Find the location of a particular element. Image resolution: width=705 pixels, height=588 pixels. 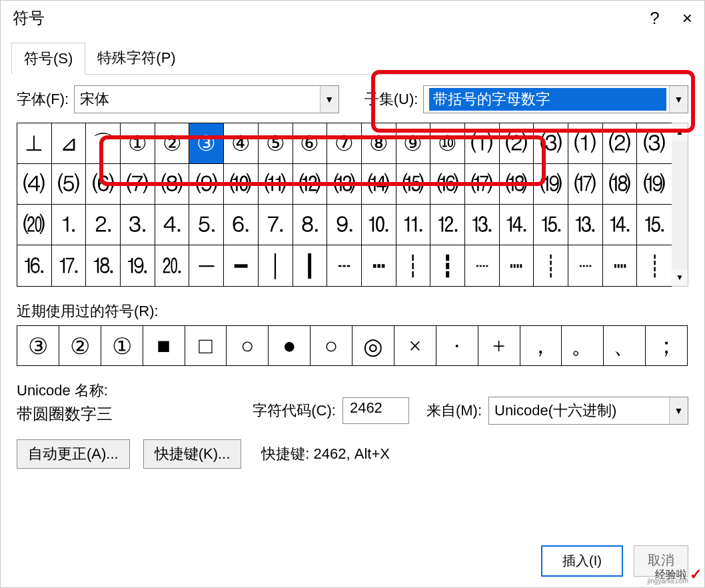

scroll-down-icon: ▼ is located at coordinates (680, 277).